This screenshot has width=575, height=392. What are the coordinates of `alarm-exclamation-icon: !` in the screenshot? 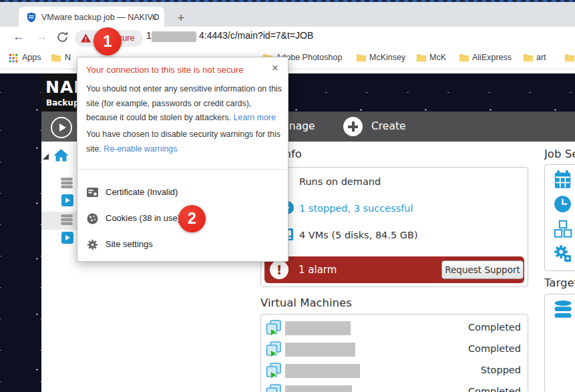 It's located at (279, 270).